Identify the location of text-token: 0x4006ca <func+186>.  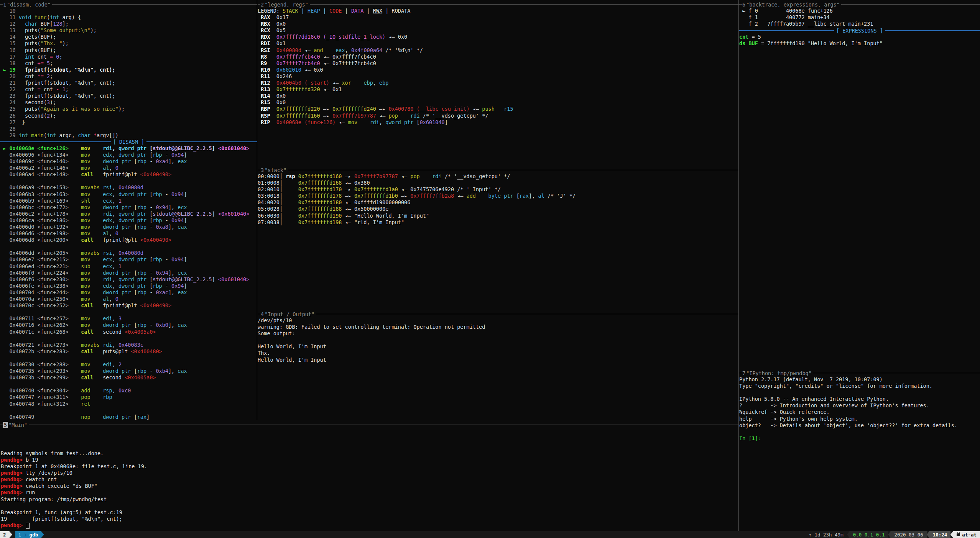
(41, 220).